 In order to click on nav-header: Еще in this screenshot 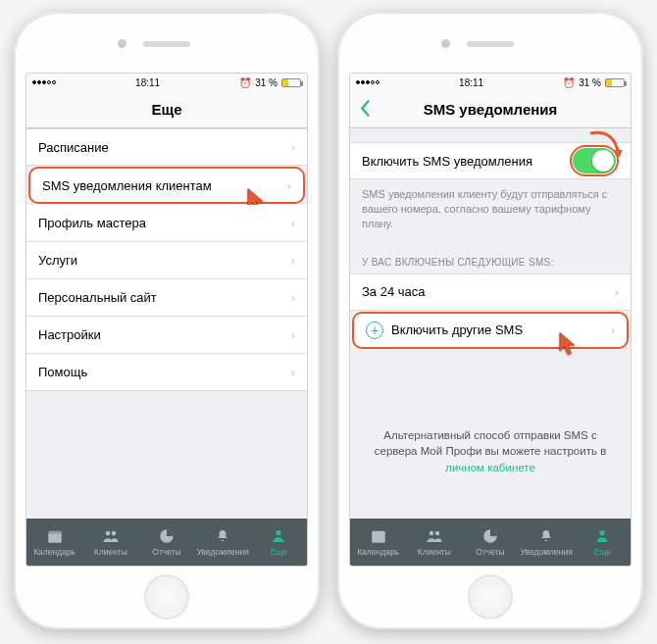, I will do `click(167, 110)`.